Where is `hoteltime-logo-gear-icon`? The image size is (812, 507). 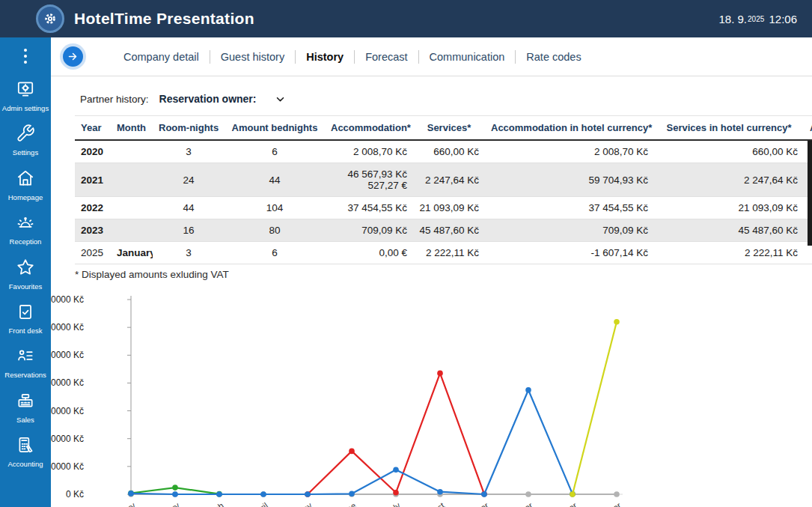
hoteltime-logo-gear-icon is located at coordinates (50, 19).